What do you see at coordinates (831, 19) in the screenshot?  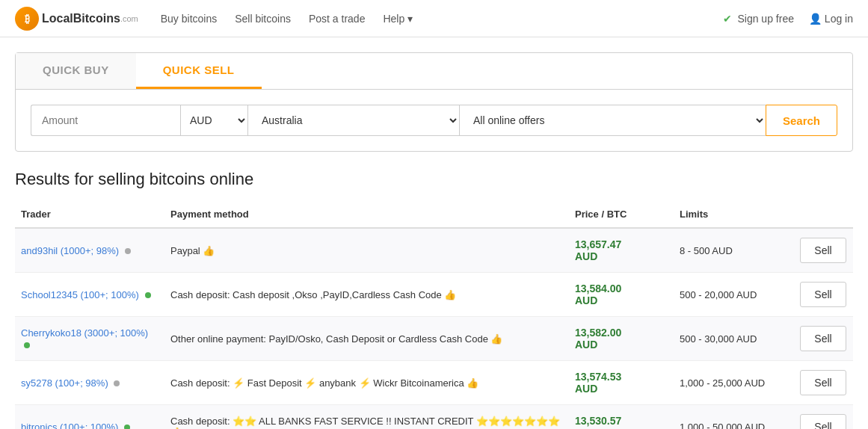 I see `nav-login: 👤 Log in` at bounding box center [831, 19].